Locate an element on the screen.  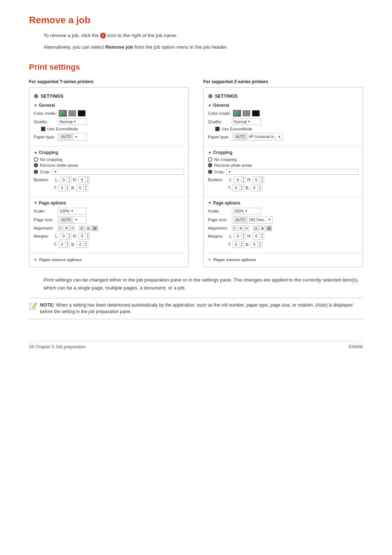
t-borders-l-btns: ▲ ▼ is located at coordinates (69, 179).